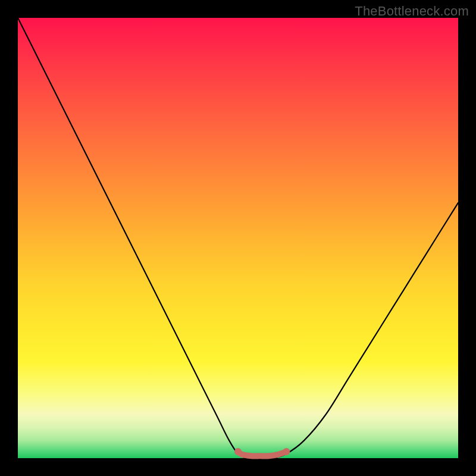 This screenshot has height=476, width=476. Describe the element at coordinates (262, 454) in the screenshot. I see `optimal-range-marker-path` at that location.